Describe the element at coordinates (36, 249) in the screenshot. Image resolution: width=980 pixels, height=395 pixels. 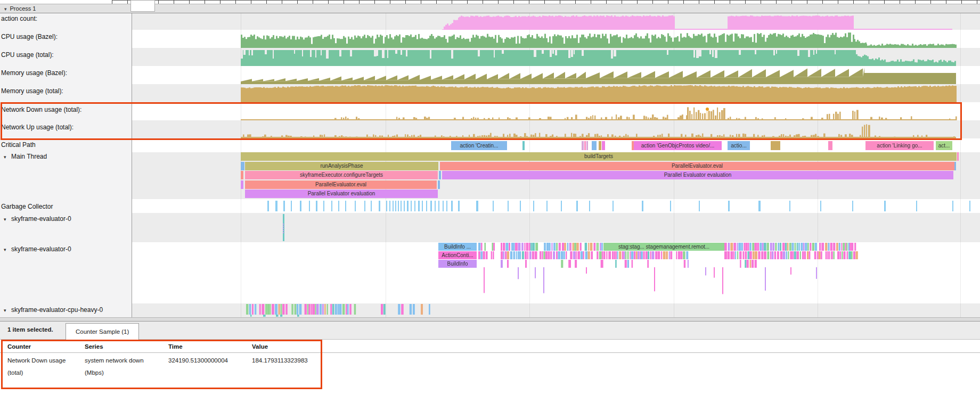
I see `track-label-skyframe-evaluator-0b: ▾skyframe-evaluator-0` at that location.